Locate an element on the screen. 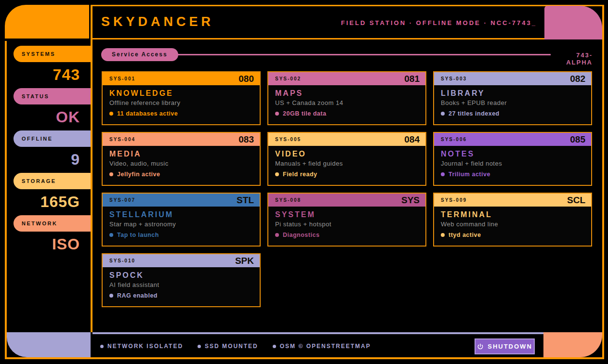 This screenshot has width=608, height=364. card-status: ttyd active is located at coordinates (513, 235).